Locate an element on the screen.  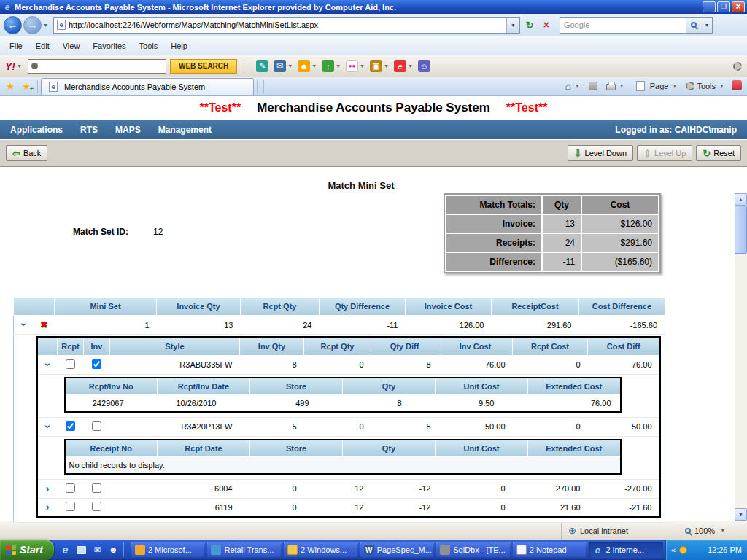
cell-qty-diff: 8 is located at coordinates (405, 365).